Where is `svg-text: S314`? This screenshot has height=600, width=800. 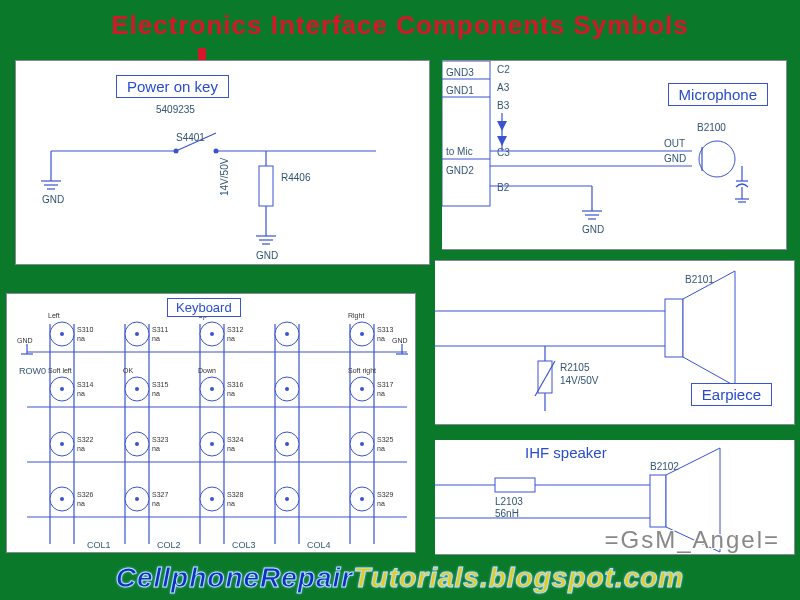 svg-text: S314 is located at coordinates (85, 384).